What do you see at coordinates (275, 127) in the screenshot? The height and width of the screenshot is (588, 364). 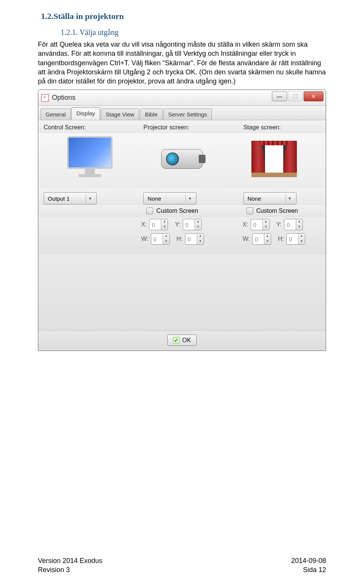 I see `label-stage-screen: Stage screen:` at bounding box center [275, 127].